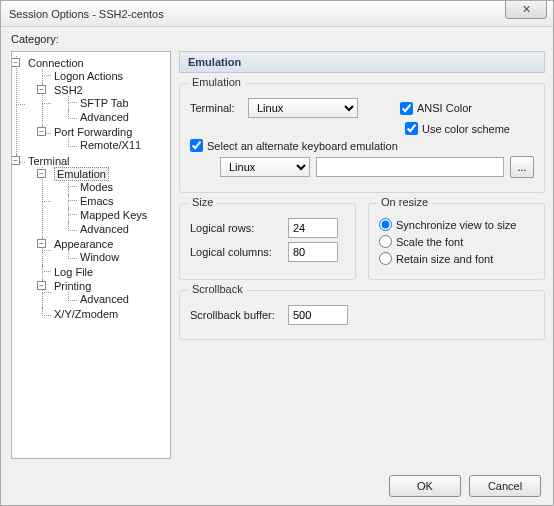 The height and width of the screenshot is (506, 554). I want to click on browse-button: ..., so click(522, 167).